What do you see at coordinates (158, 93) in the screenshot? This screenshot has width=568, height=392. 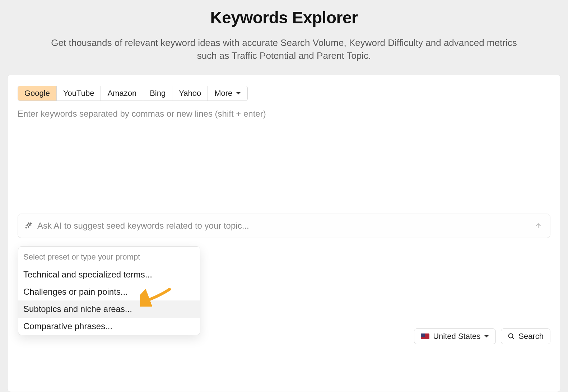 I see `engine-tab-bing: Bing` at bounding box center [158, 93].